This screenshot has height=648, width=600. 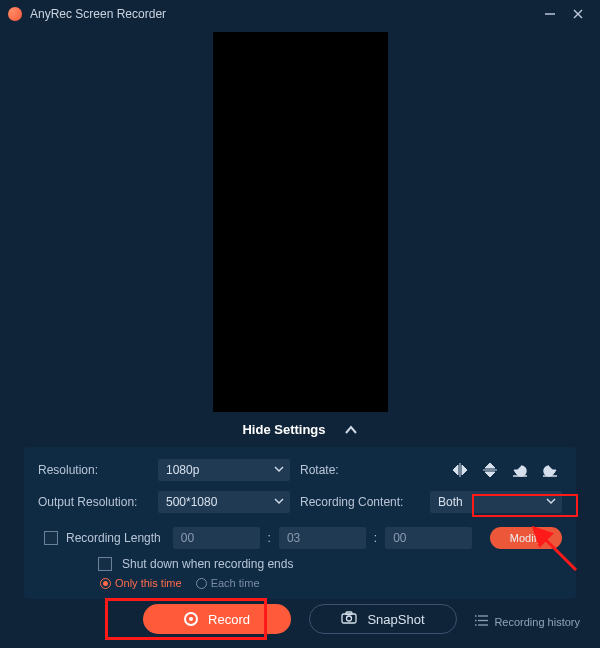 What do you see at coordinates (229, 620) in the screenshot?
I see `record-label: Record` at bounding box center [229, 620].